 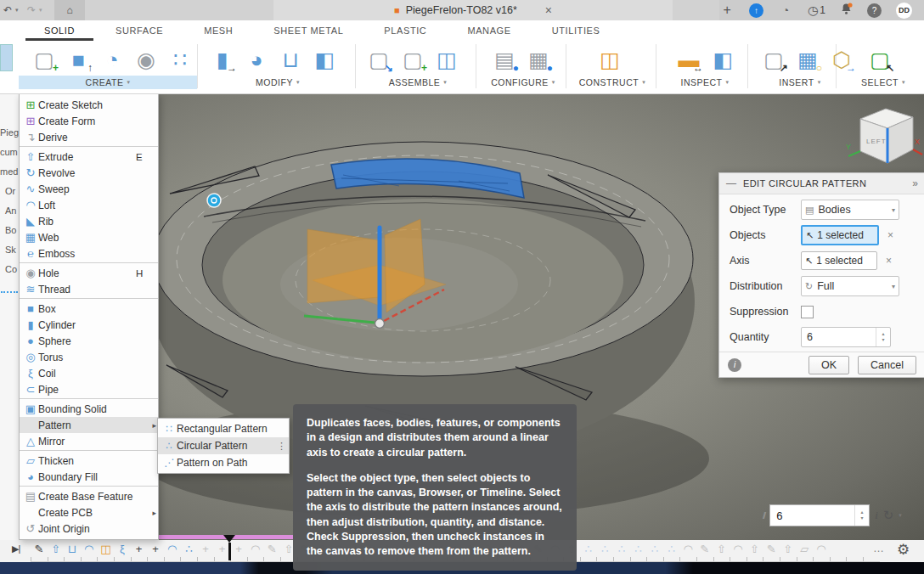 I want to click on expand-panel-icon: », so click(x=916, y=183).